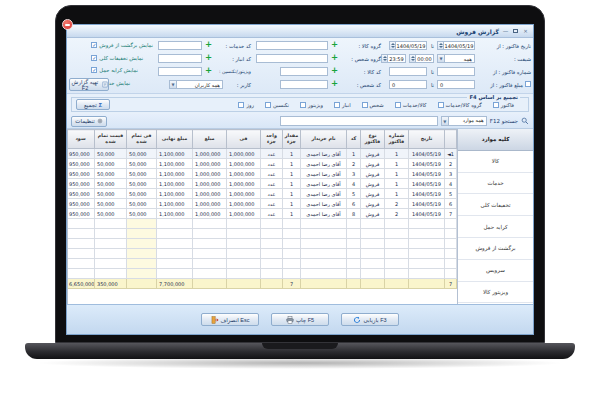 Image resolution: width=600 pixels, height=400 pixels. What do you see at coordinates (342, 105) in the screenshot?
I see `agg-option-checkbox: انبار` at bounding box center [342, 105].